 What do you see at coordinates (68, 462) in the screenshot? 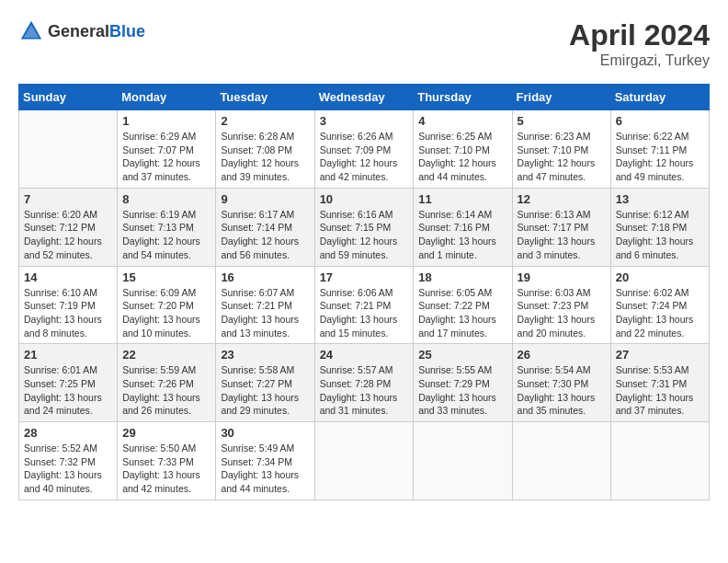
I see `calendar-cell: 28Sunrise: 5:52 AM Sunset: 7:32 PM Dayli…` at bounding box center [68, 462].